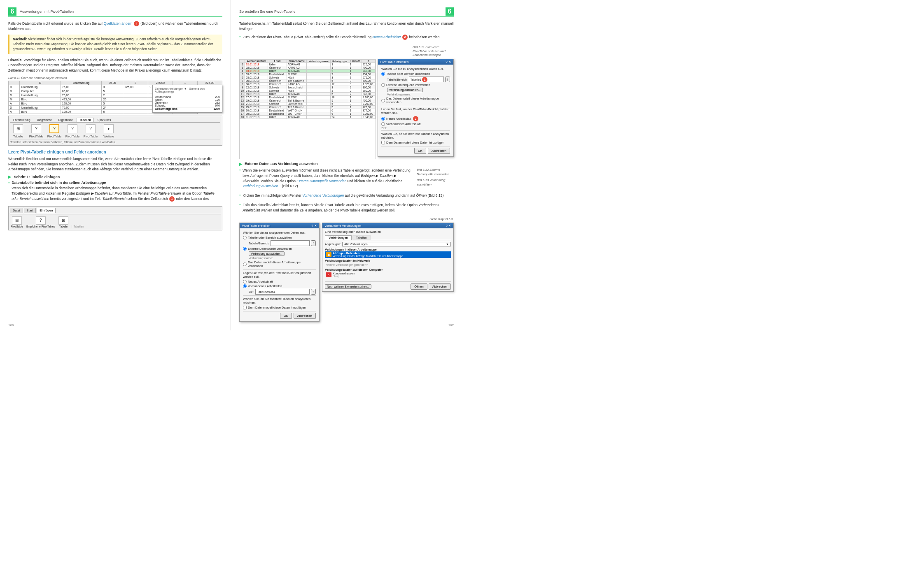  What do you see at coordinates (440, 286) in the screenshot?
I see `vorh-abbrechen-btn: Abbrechen` at bounding box center [440, 286].